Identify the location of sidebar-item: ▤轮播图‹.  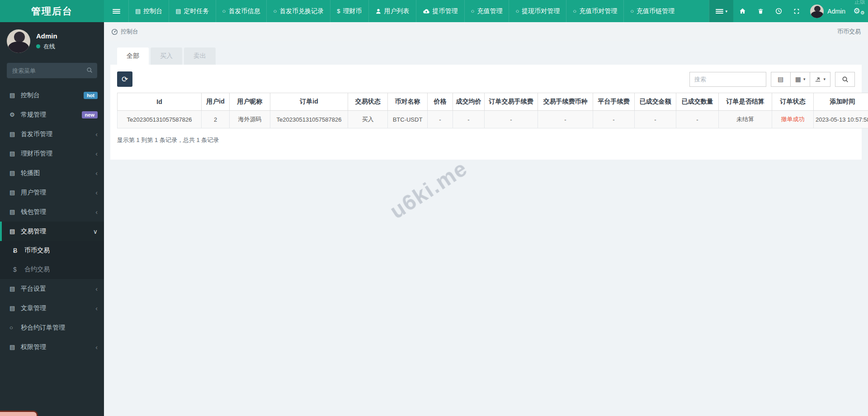
(52, 173).